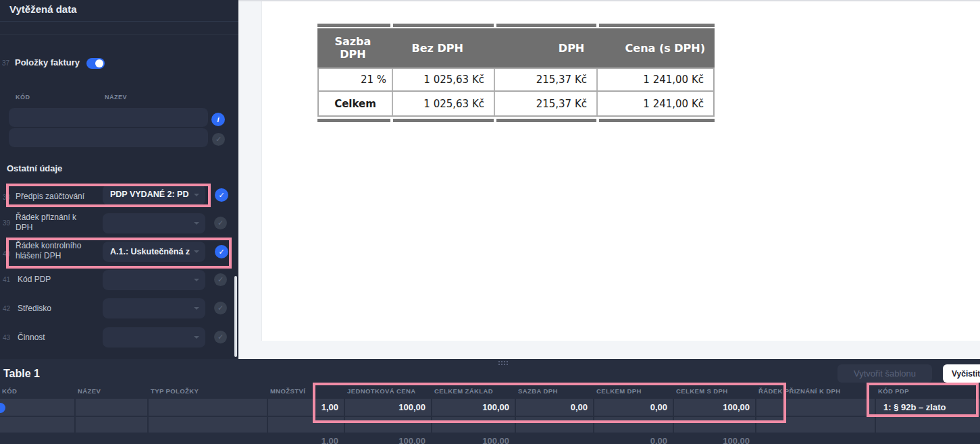 The height and width of the screenshot is (444, 980). What do you see at coordinates (34, 169) in the screenshot?
I see `other-data-section-title: Ostatní údaje` at bounding box center [34, 169].